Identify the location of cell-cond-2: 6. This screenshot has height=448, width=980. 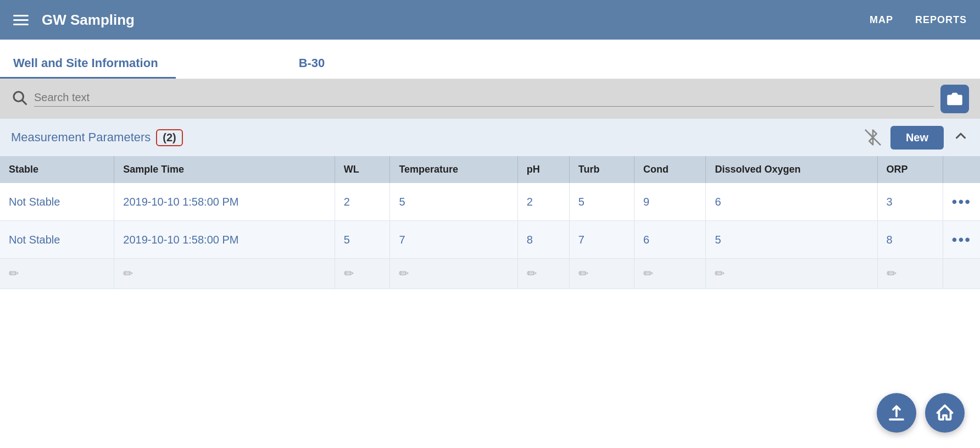
(670, 240).